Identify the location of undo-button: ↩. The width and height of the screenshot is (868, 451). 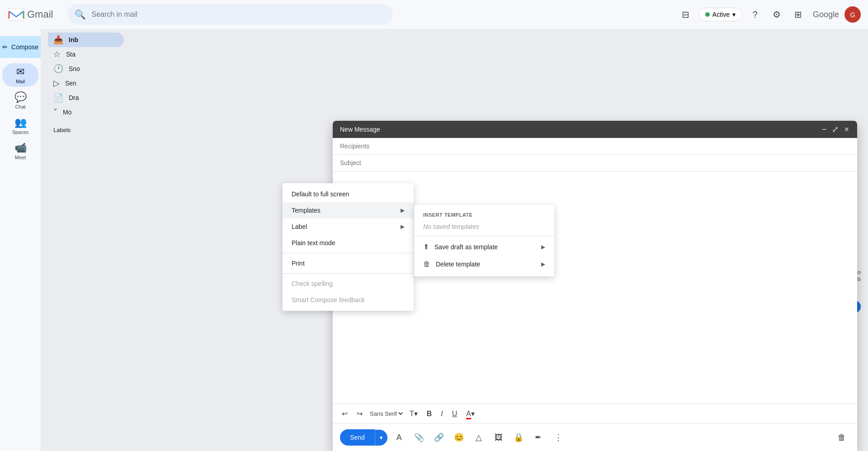
(344, 413).